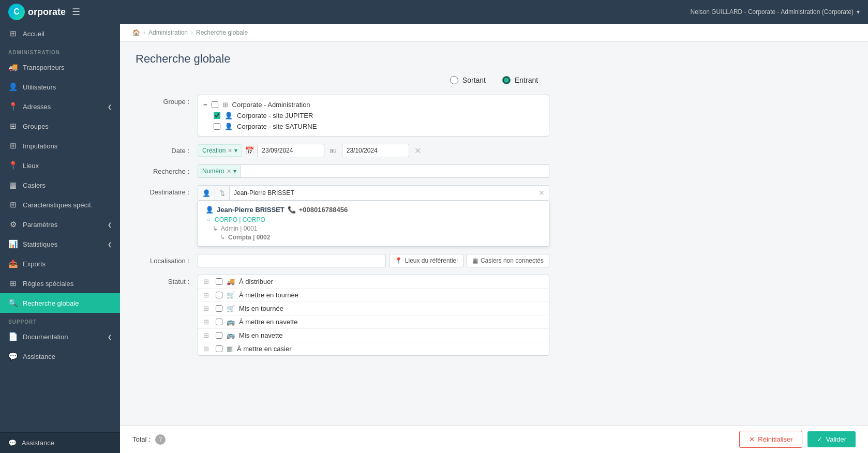  What do you see at coordinates (291, 150) in the screenshot?
I see `date-from-input` at bounding box center [291, 150].